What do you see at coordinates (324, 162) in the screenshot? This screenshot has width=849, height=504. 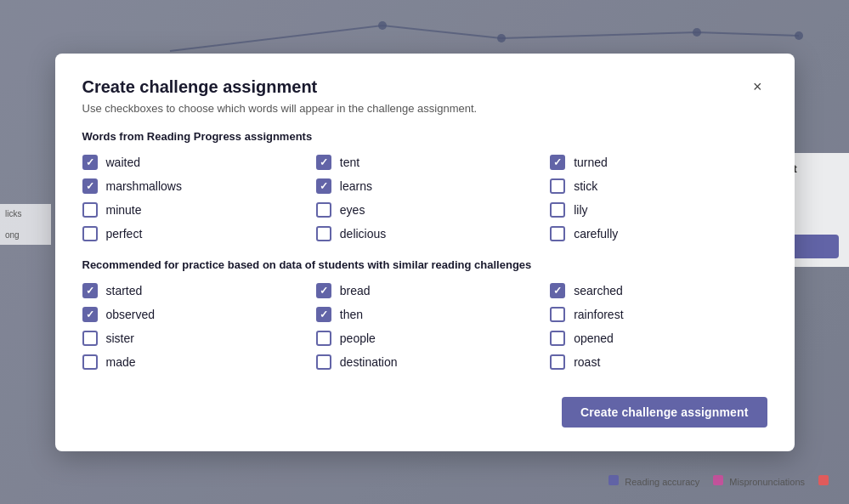 I see `checkbox-tent` at bounding box center [324, 162].